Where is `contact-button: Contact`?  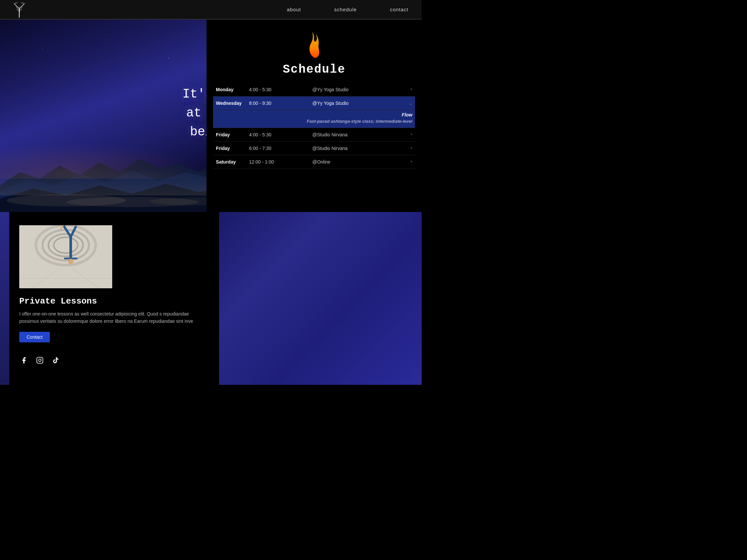
contact-button: Contact is located at coordinates (34, 337).